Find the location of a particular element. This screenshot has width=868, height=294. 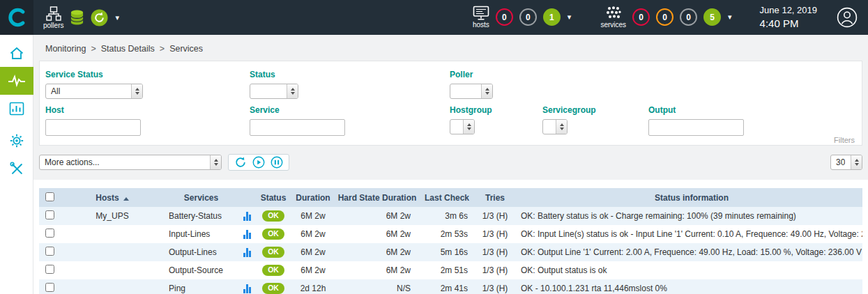

sidebar-item-home is located at coordinates (17, 53).